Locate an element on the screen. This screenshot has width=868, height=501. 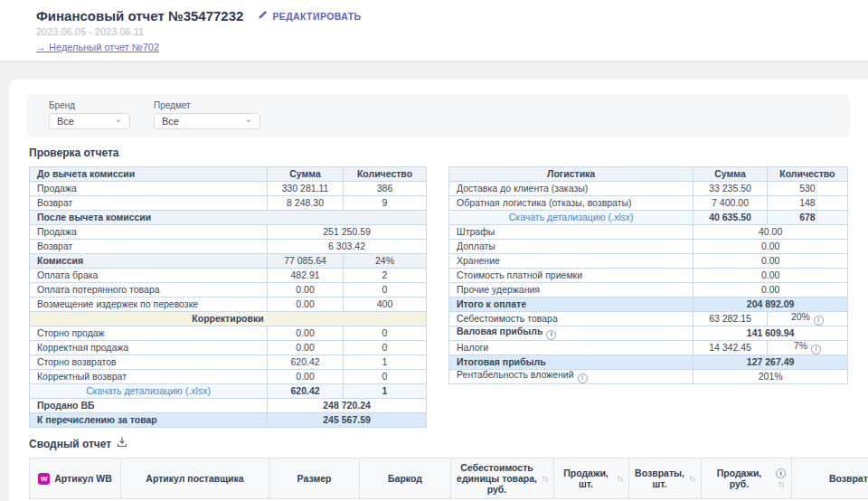
section-label: Корректировки is located at coordinates (228, 319).